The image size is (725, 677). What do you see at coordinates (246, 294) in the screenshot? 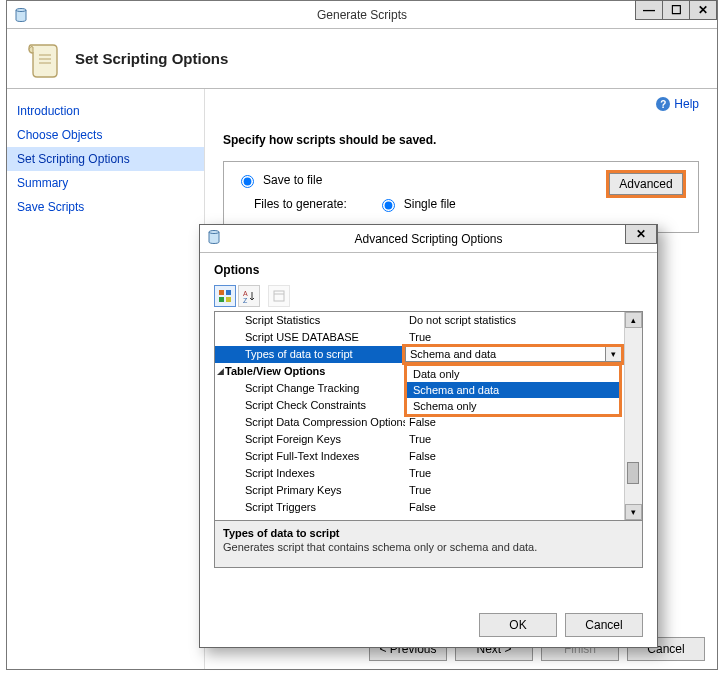
I see `svg-text: A` at bounding box center [246, 294].